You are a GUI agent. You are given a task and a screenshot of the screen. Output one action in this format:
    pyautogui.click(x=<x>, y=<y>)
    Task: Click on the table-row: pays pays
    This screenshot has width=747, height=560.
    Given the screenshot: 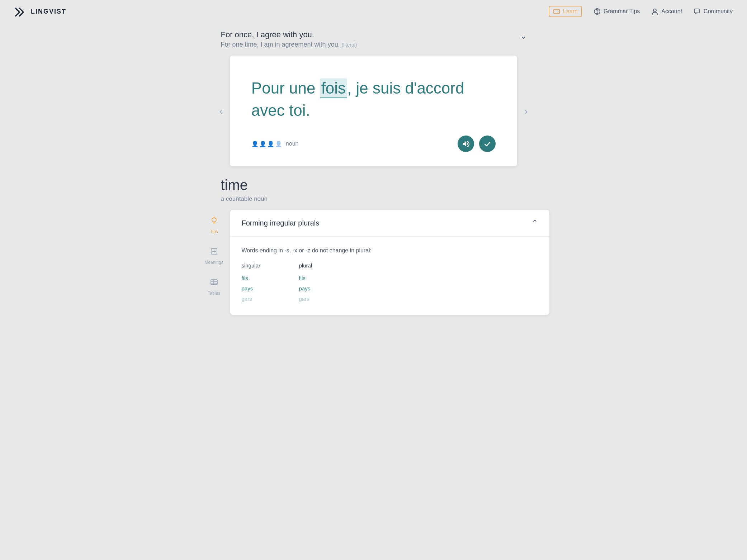 What is the action you would take?
    pyautogui.click(x=390, y=288)
    